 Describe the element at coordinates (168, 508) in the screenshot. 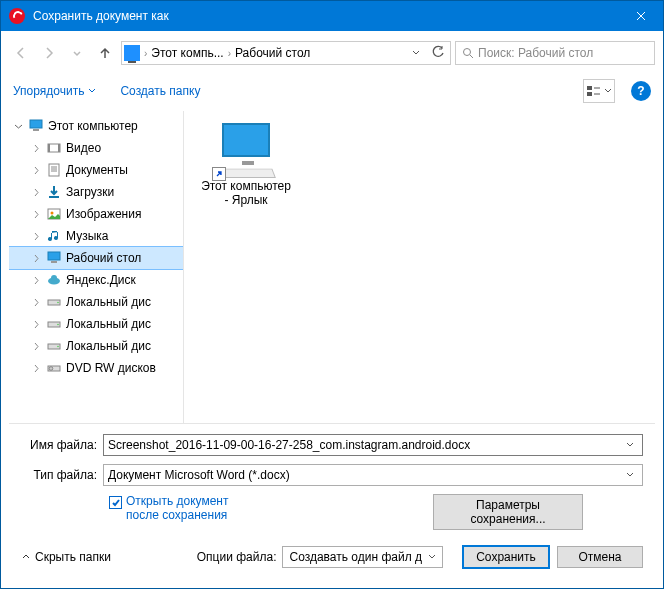

I see `open-after-save-checkbox: Открыть документпосле сохранения` at that location.